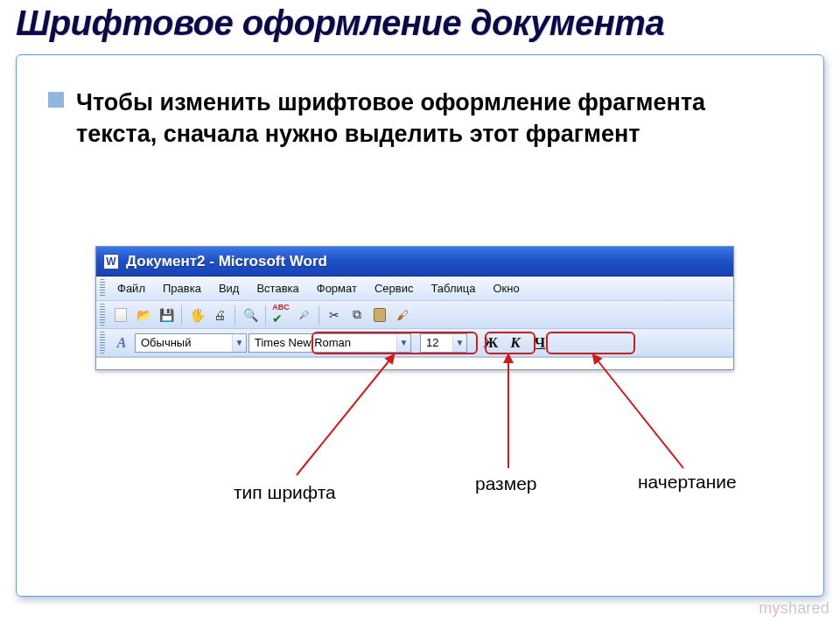 Image resolution: width=840 pixels, height=630 pixels. I want to click on word-title: Документ2 - Microsoft Word, so click(227, 262).